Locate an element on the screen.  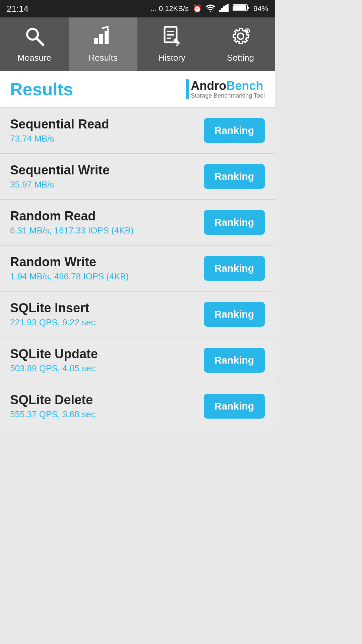
logo-bar is located at coordinates (187, 89).